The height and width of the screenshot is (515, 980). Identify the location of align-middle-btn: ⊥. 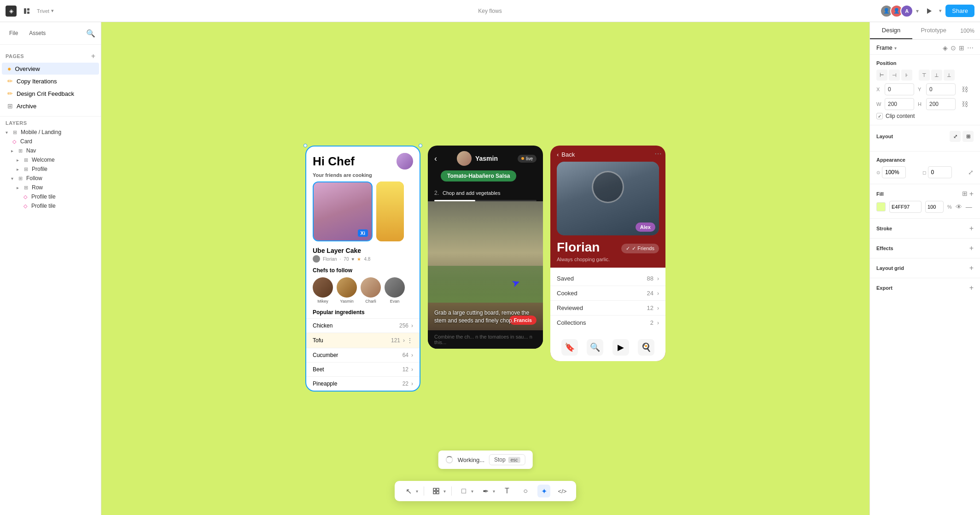
(937, 75).